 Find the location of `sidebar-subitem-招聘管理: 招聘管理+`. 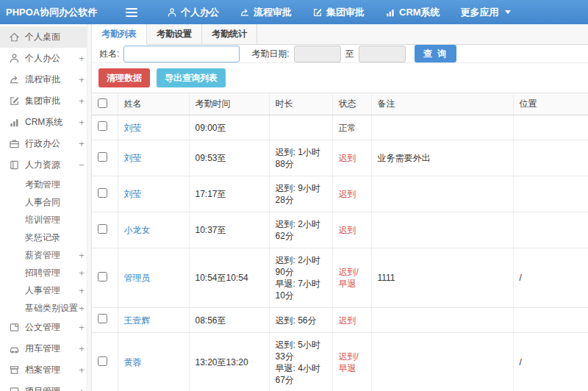

sidebar-subitem-招聘管理: 招聘管理+ is located at coordinates (46, 273).